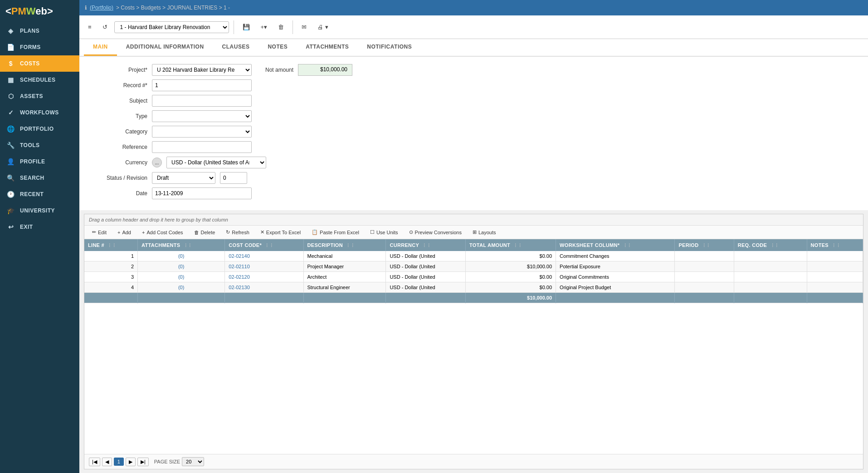 The width and height of the screenshot is (868, 473). What do you see at coordinates (511, 256) in the screenshot?
I see `cell-total-amount: $0.00` at bounding box center [511, 256].